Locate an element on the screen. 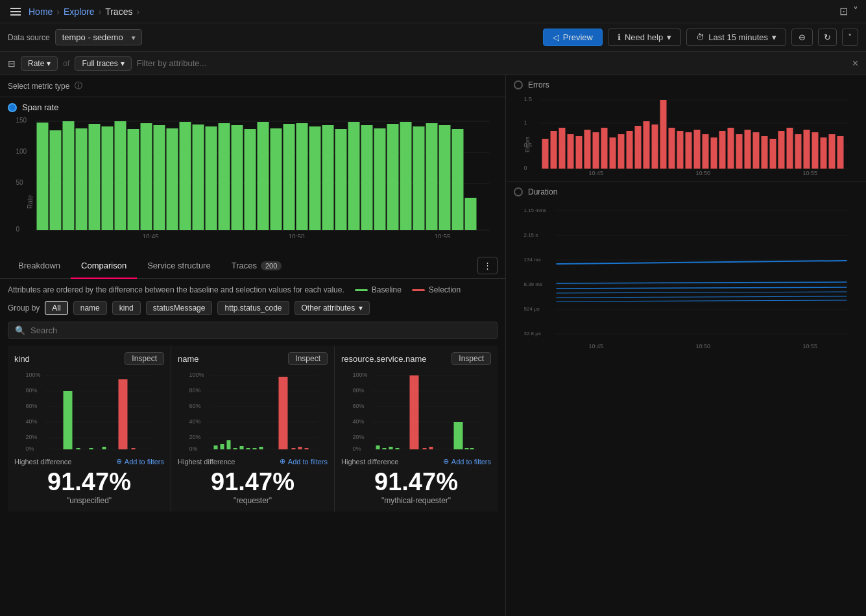  add-filter-name-button: ⊕ Add to filters is located at coordinates (304, 462).